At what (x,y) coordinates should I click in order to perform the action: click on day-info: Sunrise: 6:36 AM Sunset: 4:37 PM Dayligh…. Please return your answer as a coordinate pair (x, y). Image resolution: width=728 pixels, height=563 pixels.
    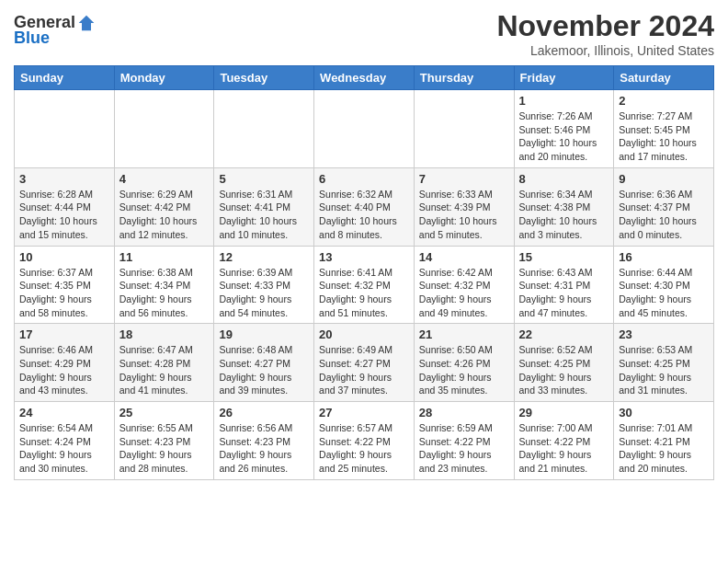
    Looking at the image, I should click on (664, 215).